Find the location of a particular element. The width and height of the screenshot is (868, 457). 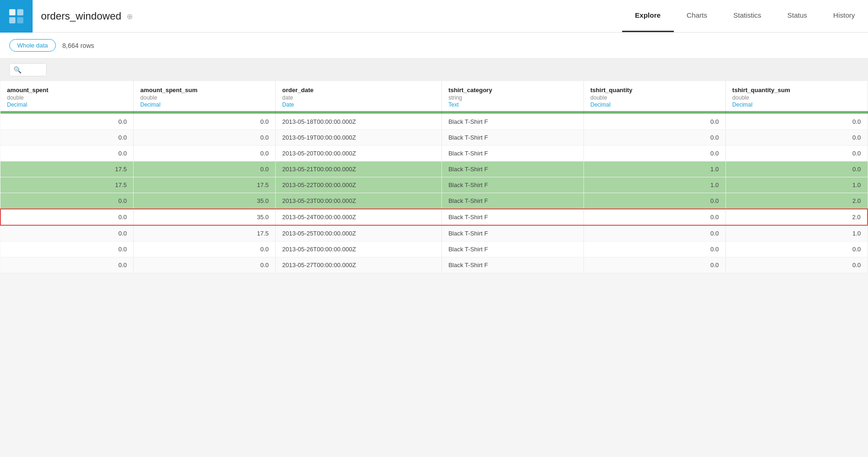

table-cell: 2013-05-24T00:00:00.000Z is located at coordinates (359, 217).